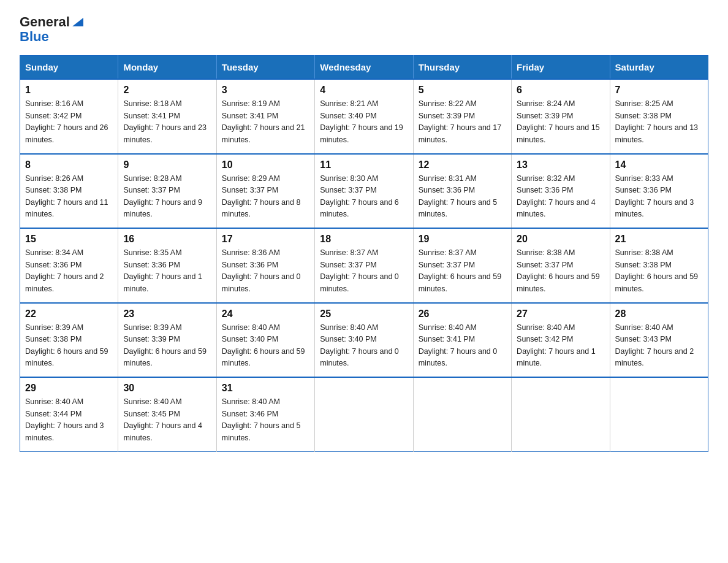 Image resolution: width=728 pixels, height=563 pixels. I want to click on day-number: 24, so click(266, 314).